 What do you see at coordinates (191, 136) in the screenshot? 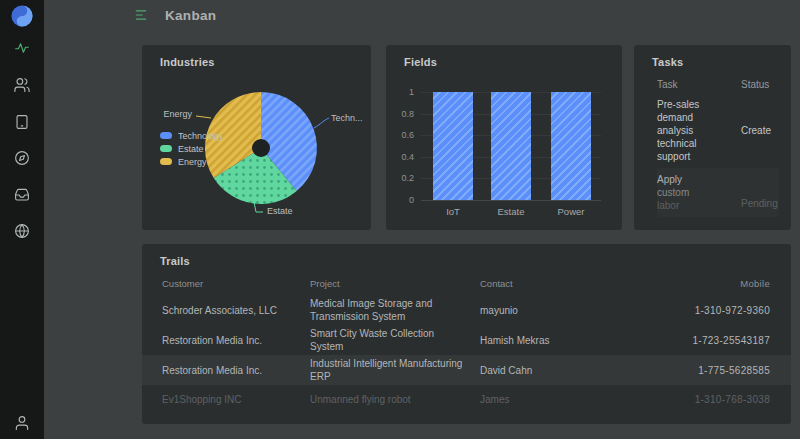
I see `legend-item-technology: Technology` at bounding box center [191, 136].